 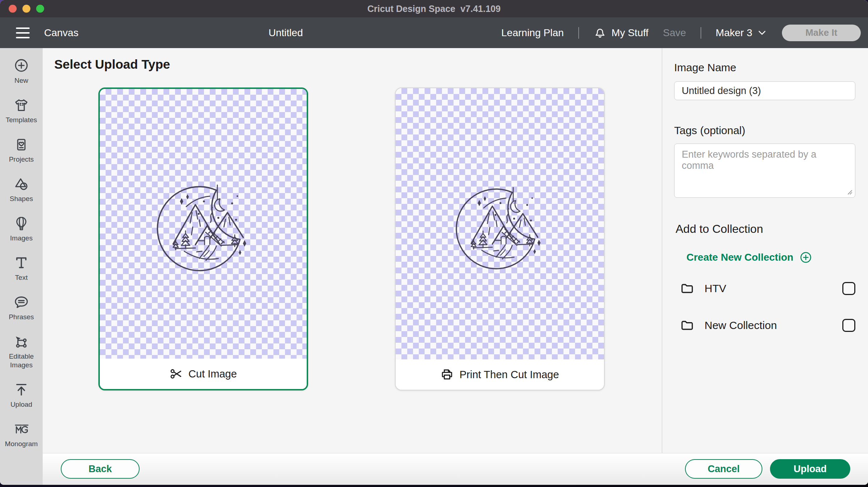 I want to click on sidebar-item-new: New, so click(x=21, y=71).